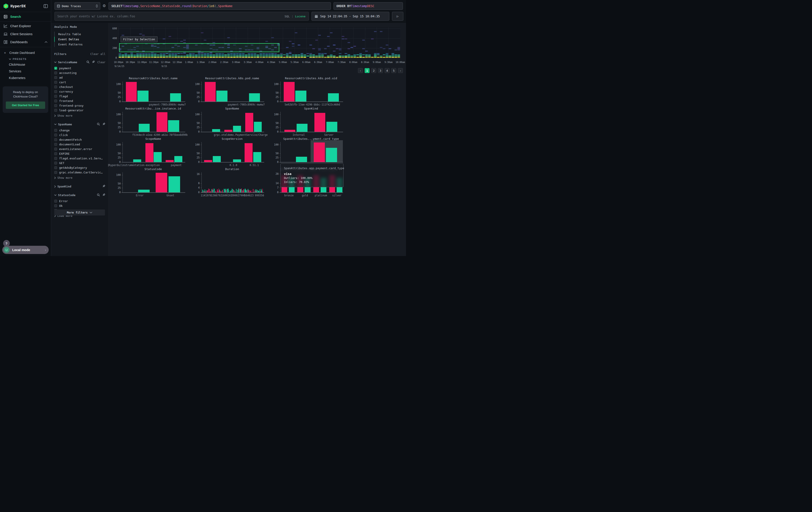 The image size is (812, 512). I want to click on filter-option: documentFetch, so click(80, 140).